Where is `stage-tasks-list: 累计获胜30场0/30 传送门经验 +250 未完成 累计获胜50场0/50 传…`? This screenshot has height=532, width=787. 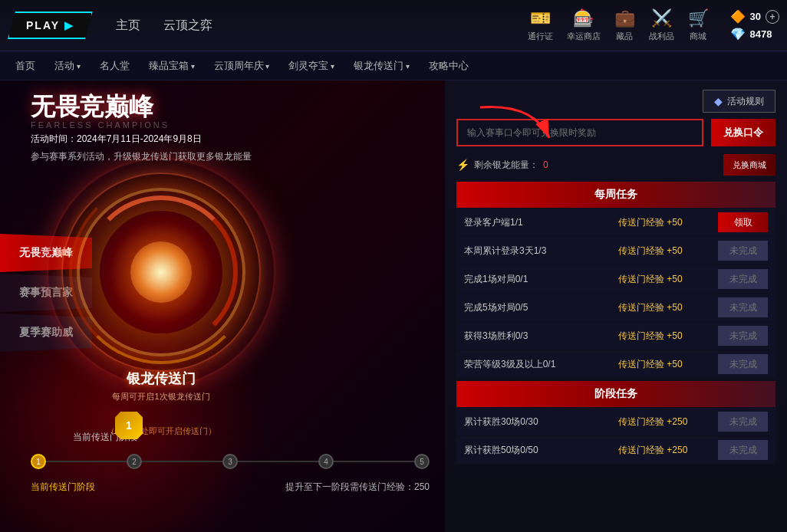 stage-tasks-list: 累计获胜30场0/30 传送门经验 +250 未完成 累计获胜50场0/50 传… is located at coordinates (616, 435).